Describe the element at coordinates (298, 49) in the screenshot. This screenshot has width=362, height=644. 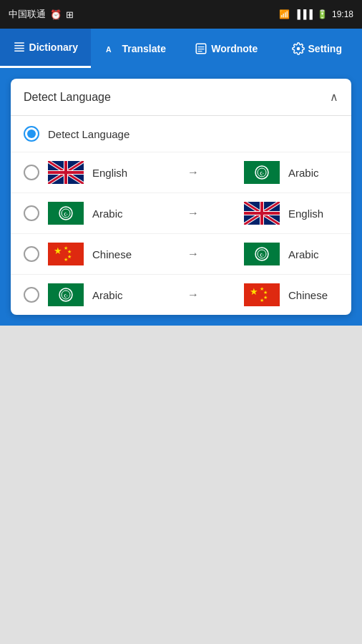
I see `gear-icon` at that location.